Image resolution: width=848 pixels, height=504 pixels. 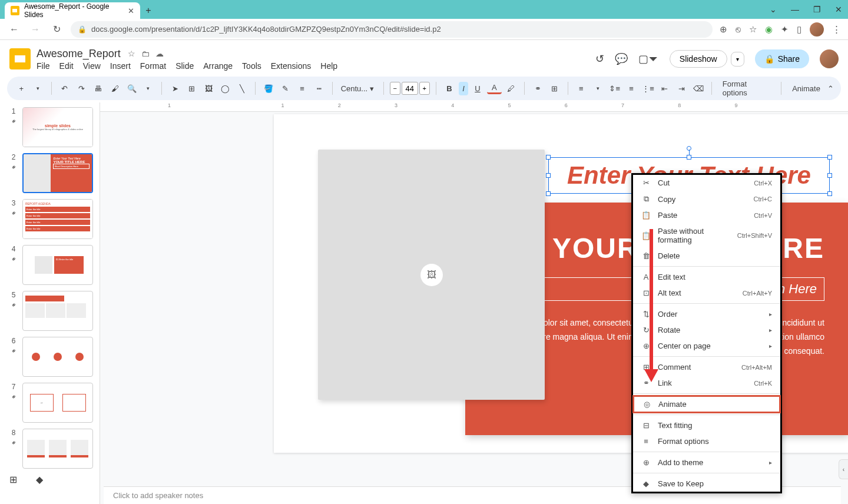 What do you see at coordinates (329, 66) in the screenshot?
I see `menu-help: Help` at bounding box center [329, 66].